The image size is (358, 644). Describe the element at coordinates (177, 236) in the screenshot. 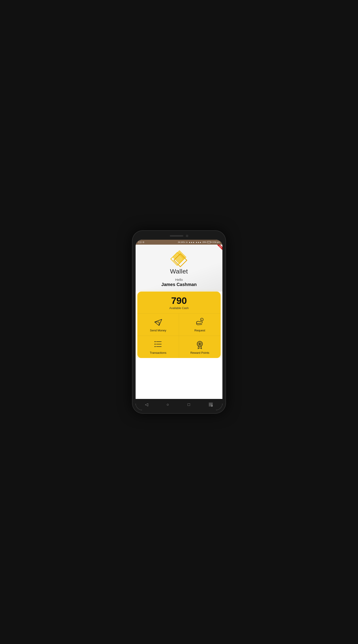

I see `speaker` at that location.